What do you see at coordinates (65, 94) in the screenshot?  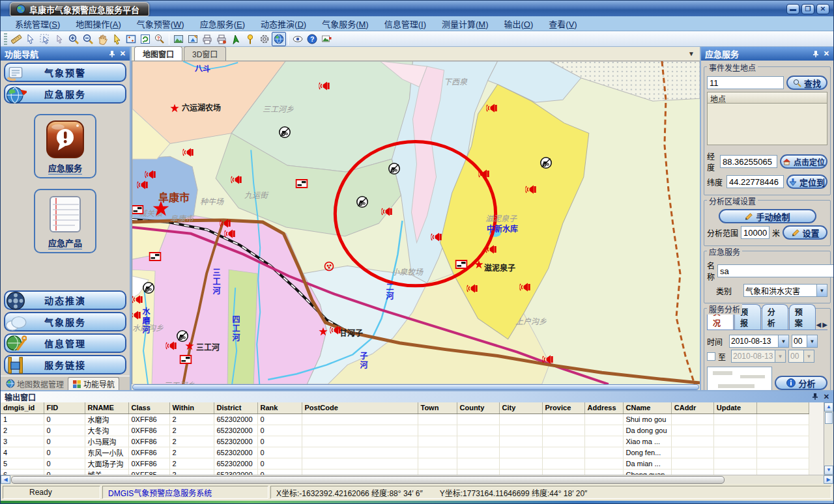 I see `sidebar-item-应急服务: 应急服务` at bounding box center [65, 94].